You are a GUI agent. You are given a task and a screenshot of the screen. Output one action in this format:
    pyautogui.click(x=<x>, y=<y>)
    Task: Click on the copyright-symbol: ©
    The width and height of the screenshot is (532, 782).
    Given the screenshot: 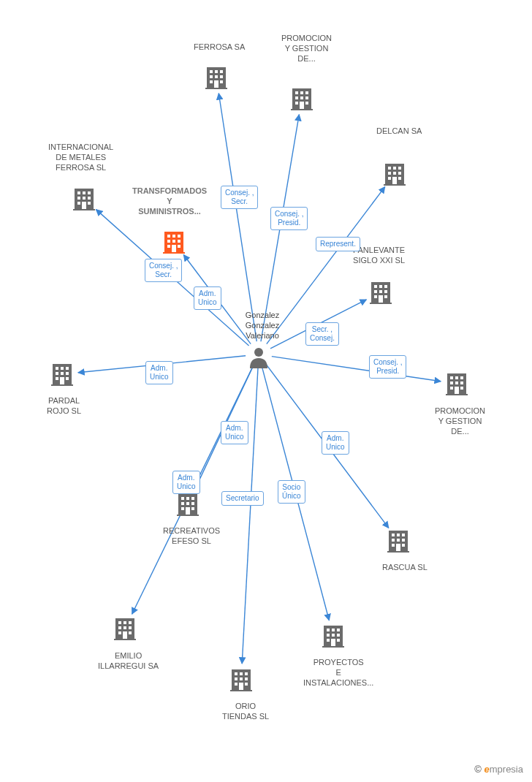 What is the action you would take?
    pyautogui.click(x=478, y=769)
    